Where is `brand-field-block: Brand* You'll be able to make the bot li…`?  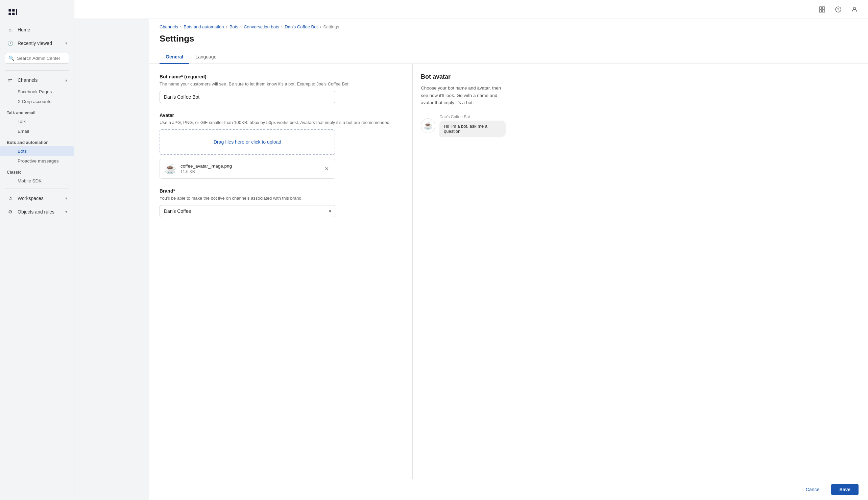
brand-field-block: Brand* You'll be able to make the bot li… is located at coordinates (280, 203).